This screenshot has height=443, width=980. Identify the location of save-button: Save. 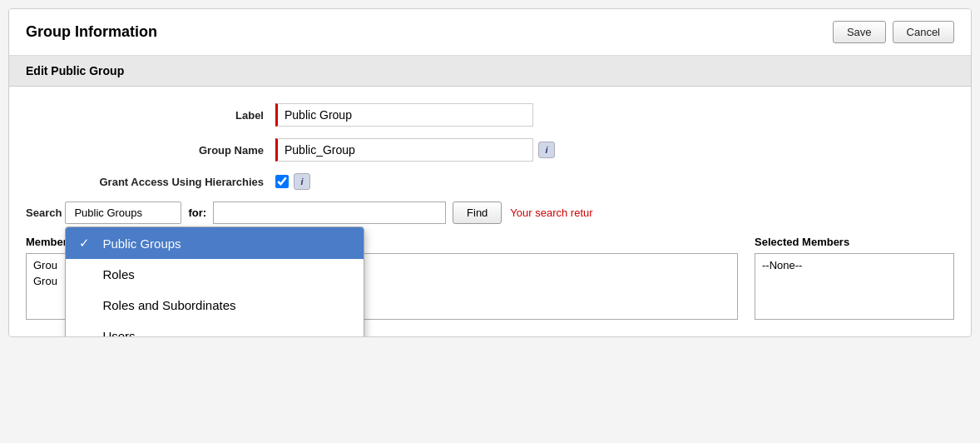
(859, 32).